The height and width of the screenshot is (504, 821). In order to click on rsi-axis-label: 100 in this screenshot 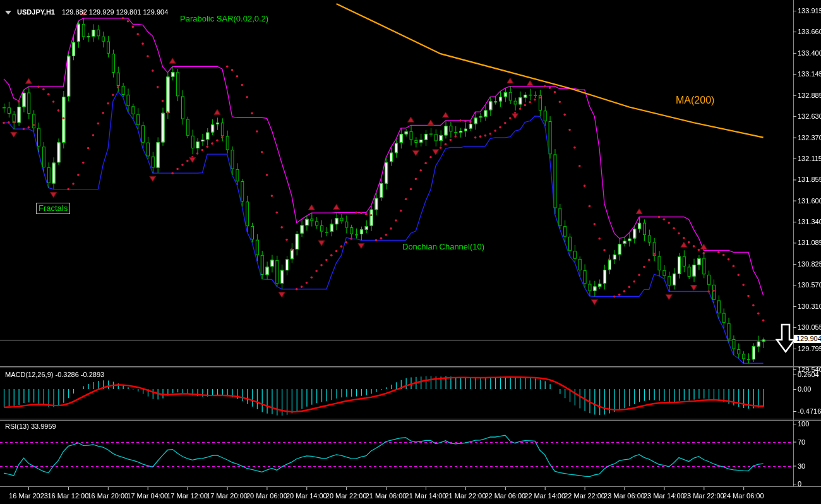, I will do `click(803, 424)`.